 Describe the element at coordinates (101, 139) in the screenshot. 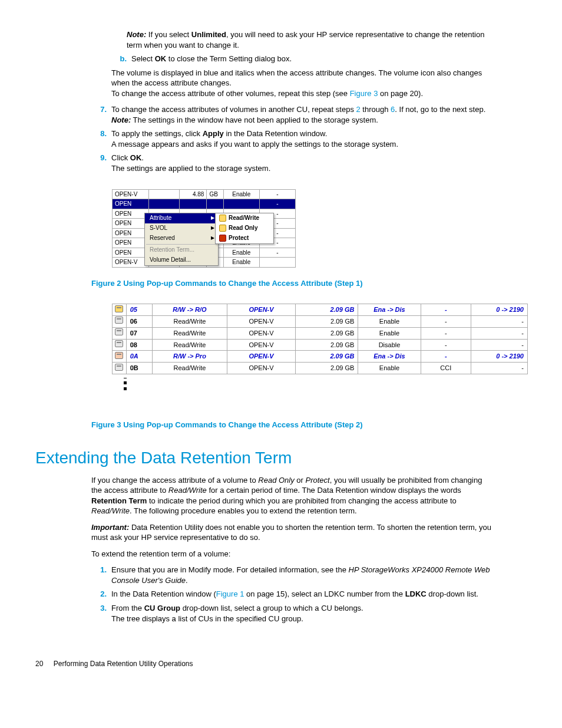

I see `step-marker: 8.` at that location.